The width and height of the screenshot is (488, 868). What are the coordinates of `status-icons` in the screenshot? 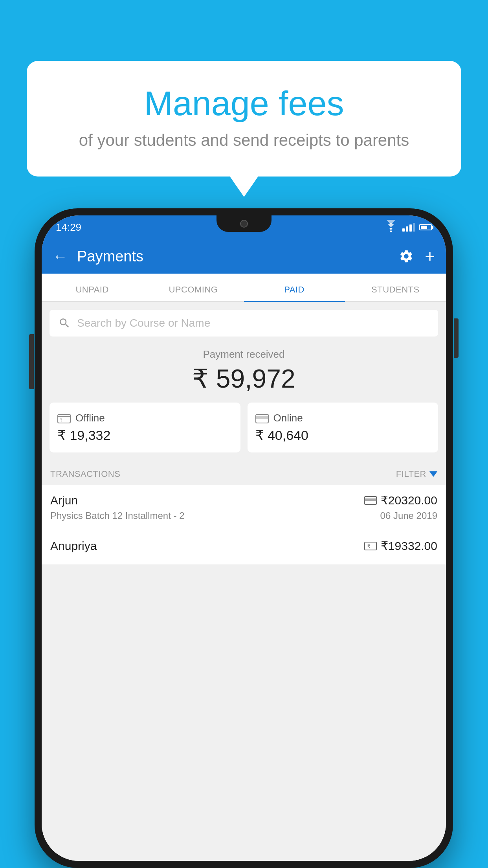 It's located at (408, 227).